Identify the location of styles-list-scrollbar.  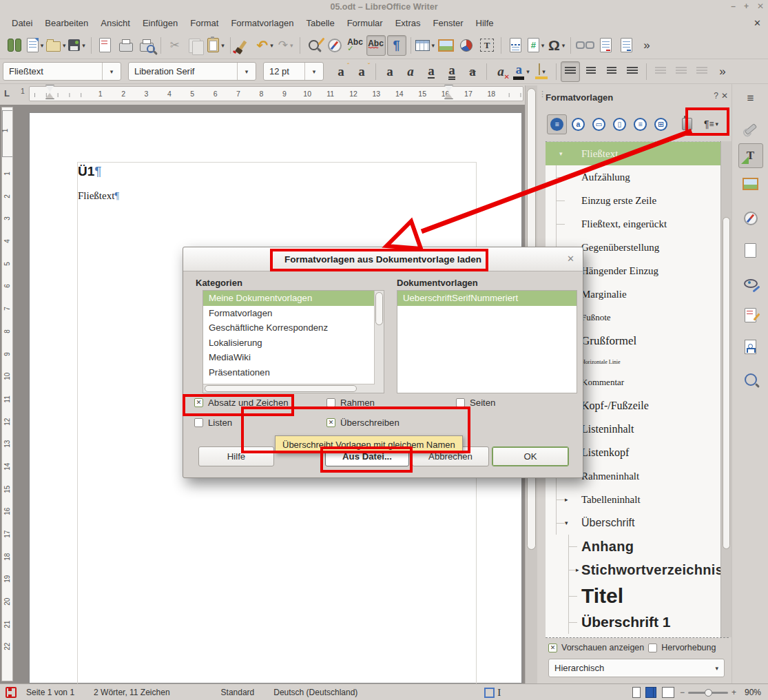
(726, 389).